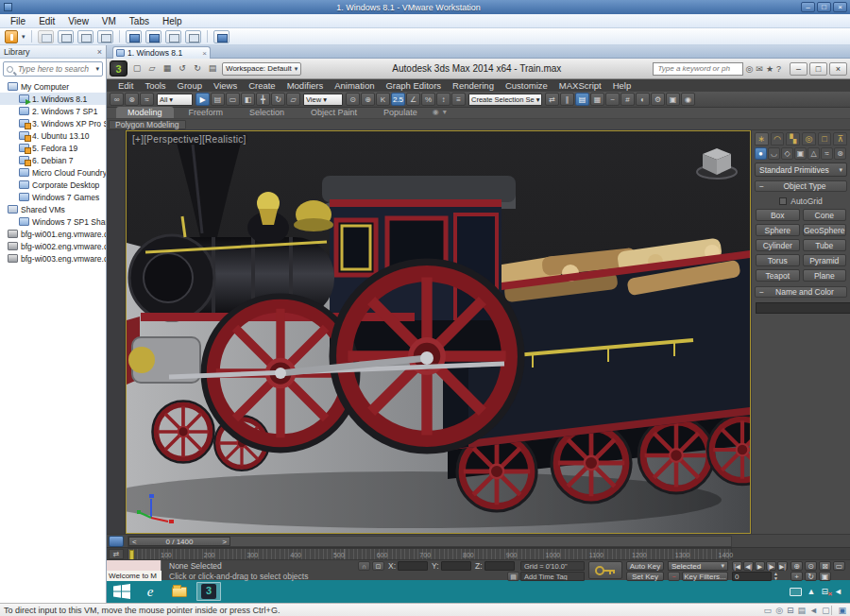 The height and width of the screenshot is (616, 850). What do you see at coordinates (53, 185) in the screenshot?
I see `vm-tree-item: Corporate Desktop` at bounding box center [53, 185].